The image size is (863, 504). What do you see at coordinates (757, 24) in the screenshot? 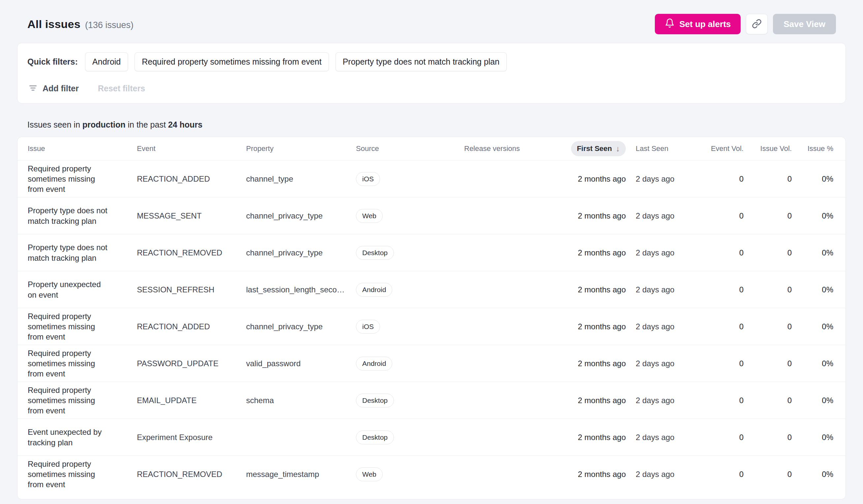
I see `copy-link-button` at bounding box center [757, 24].